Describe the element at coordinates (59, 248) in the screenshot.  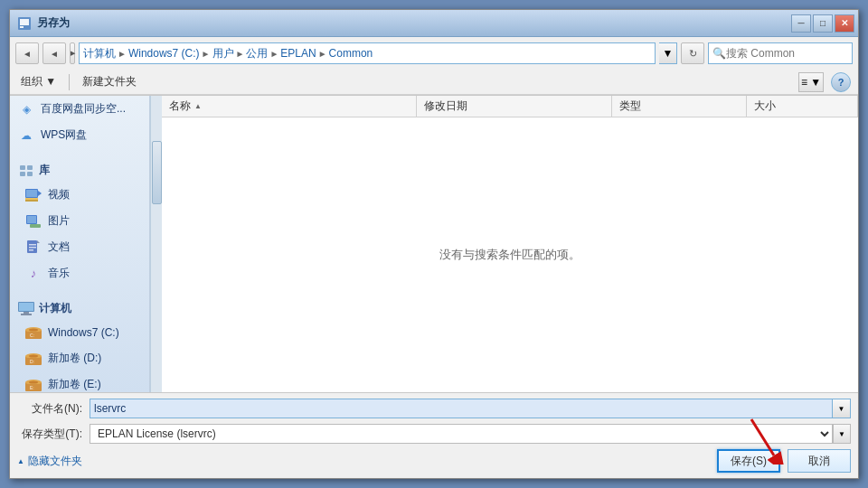
I see `sidebar-docs-label: 文档` at that location.